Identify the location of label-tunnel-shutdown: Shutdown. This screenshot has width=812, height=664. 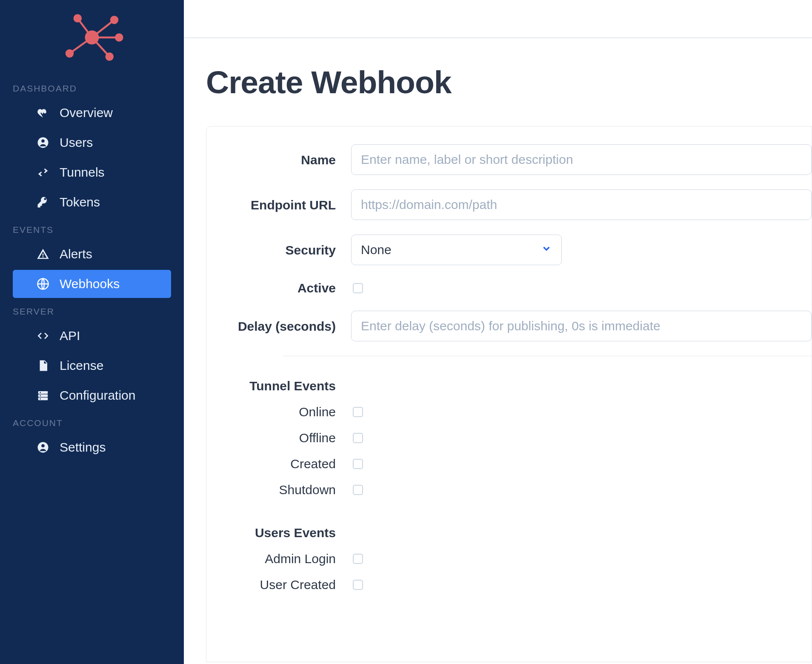
(289, 489).